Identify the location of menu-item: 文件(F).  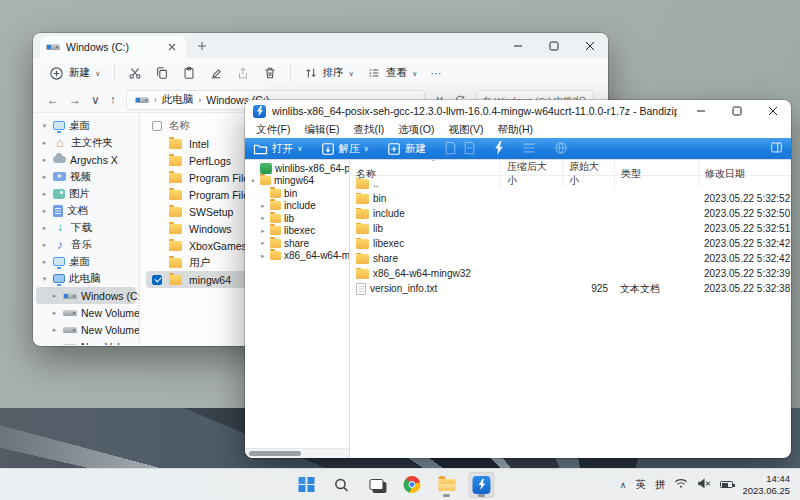
(273, 130).